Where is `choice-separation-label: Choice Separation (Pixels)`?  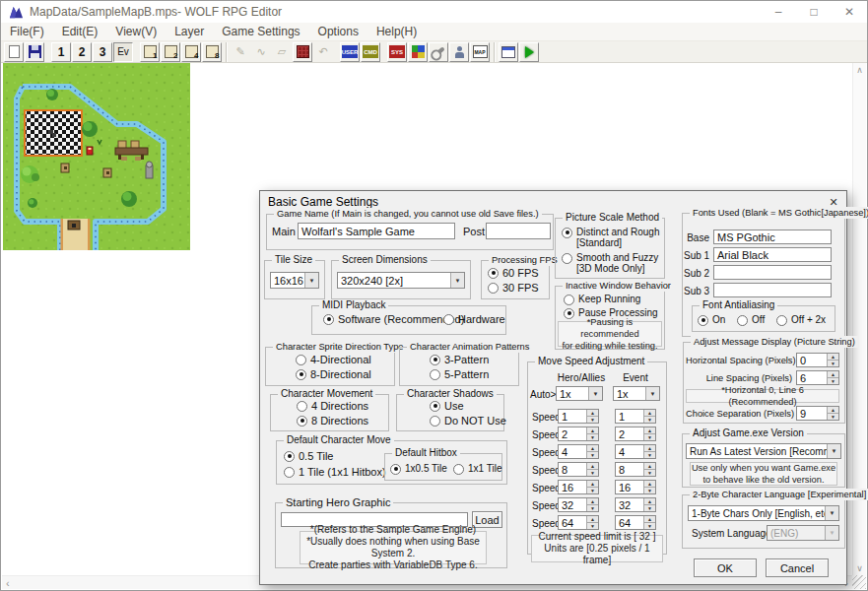
choice-separation-label: Choice Separation (Pixels) is located at coordinates (739, 414).